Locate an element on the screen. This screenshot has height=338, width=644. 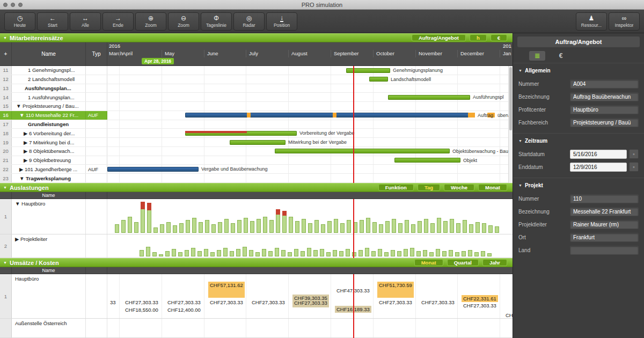
toolbar-position-button: ↓Position is located at coordinates (282, 21).